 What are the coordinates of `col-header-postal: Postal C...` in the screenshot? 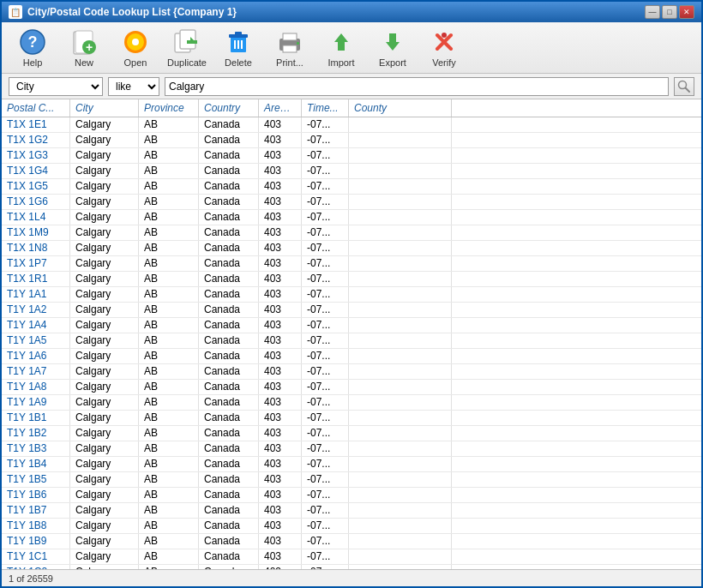 It's located at (36, 108).